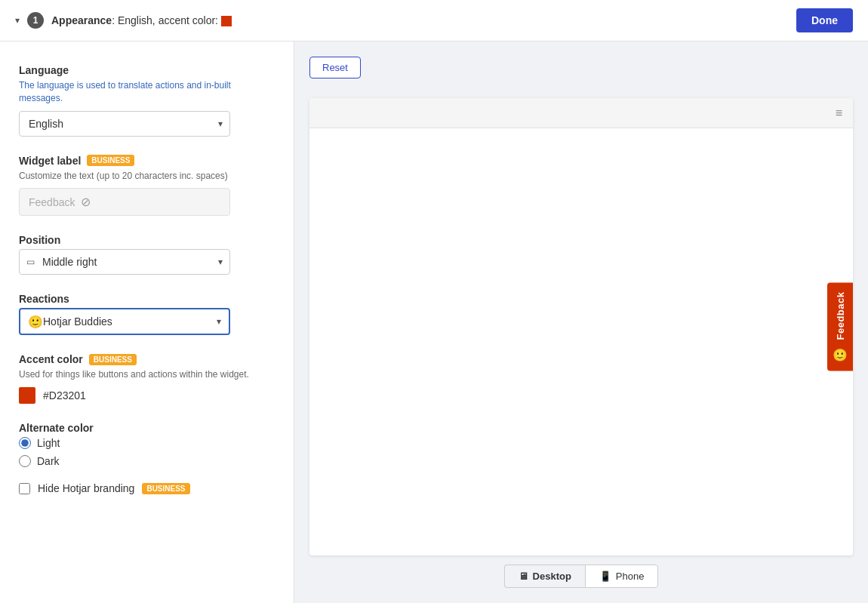  Describe the element at coordinates (17, 20) in the screenshot. I see `collapse-chevron-icon: ▾` at that location.